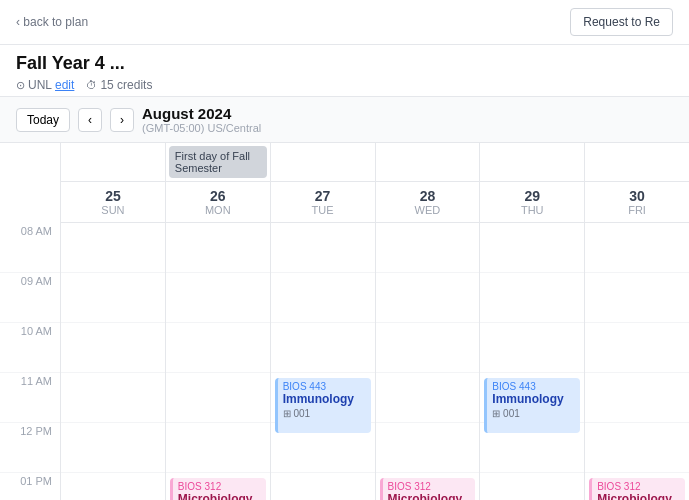 The height and width of the screenshot is (500, 689). What do you see at coordinates (122, 120) in the screenshot?
I see `next-button: ›` at bounding box center [122, 120].